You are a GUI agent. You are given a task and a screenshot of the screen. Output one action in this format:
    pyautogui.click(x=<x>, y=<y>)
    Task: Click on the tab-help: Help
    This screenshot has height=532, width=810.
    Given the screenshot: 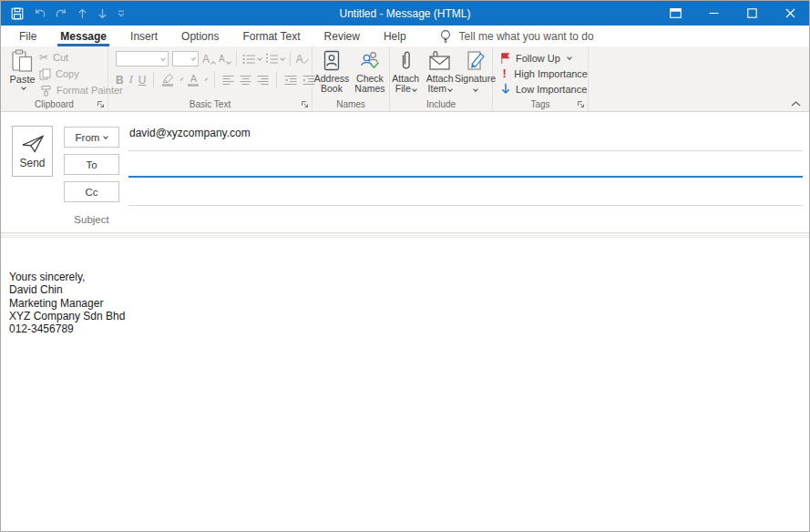 What is the action you would take?
    pyautogui.click(x=395, y=36)
    